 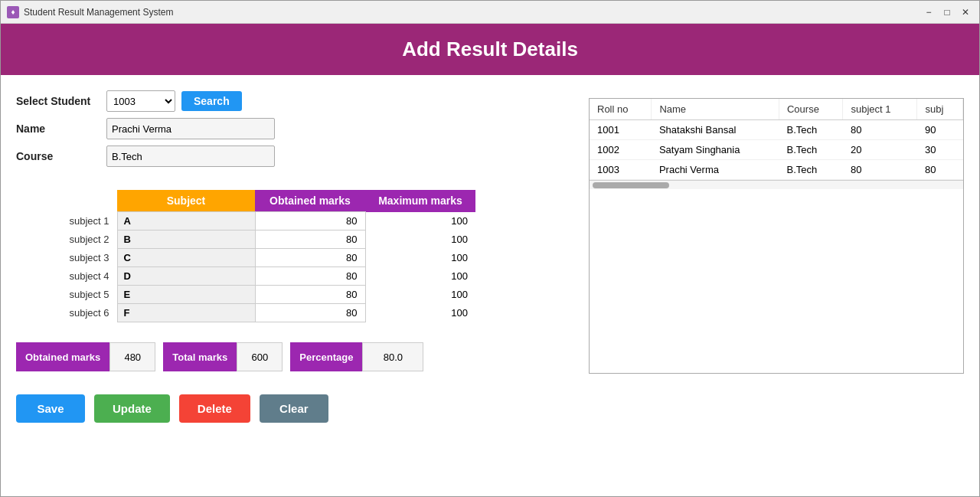 What do you see at coordinates (246, 295) in the screenshot?
I see `marks-row: subject 5 E 100` at bounding box center [246, 295].